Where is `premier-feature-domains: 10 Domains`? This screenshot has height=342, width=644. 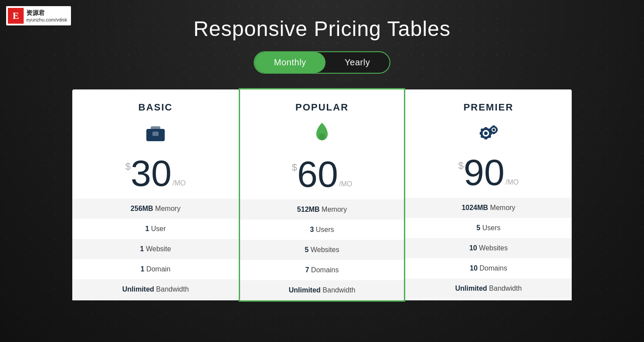 premier-feature-domains: 10 Domains is located at coordinates (488, 268).